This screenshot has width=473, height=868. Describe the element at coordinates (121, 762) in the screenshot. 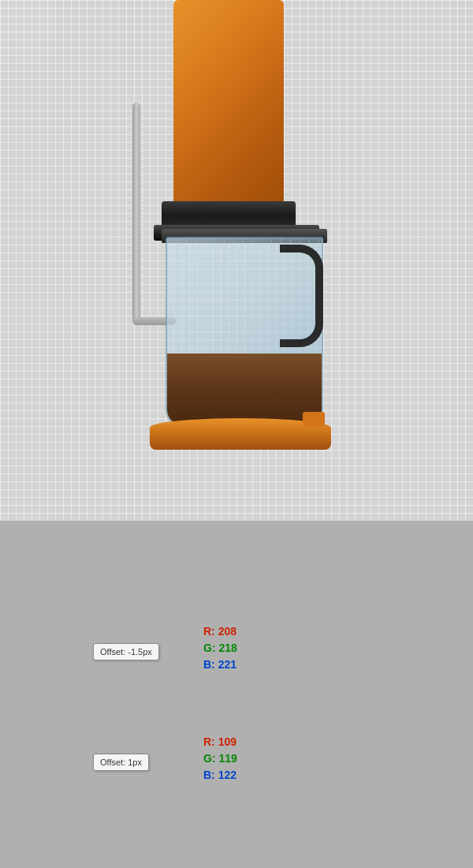

I see `offset-tooltip-2: Offset: 1px` at that location.